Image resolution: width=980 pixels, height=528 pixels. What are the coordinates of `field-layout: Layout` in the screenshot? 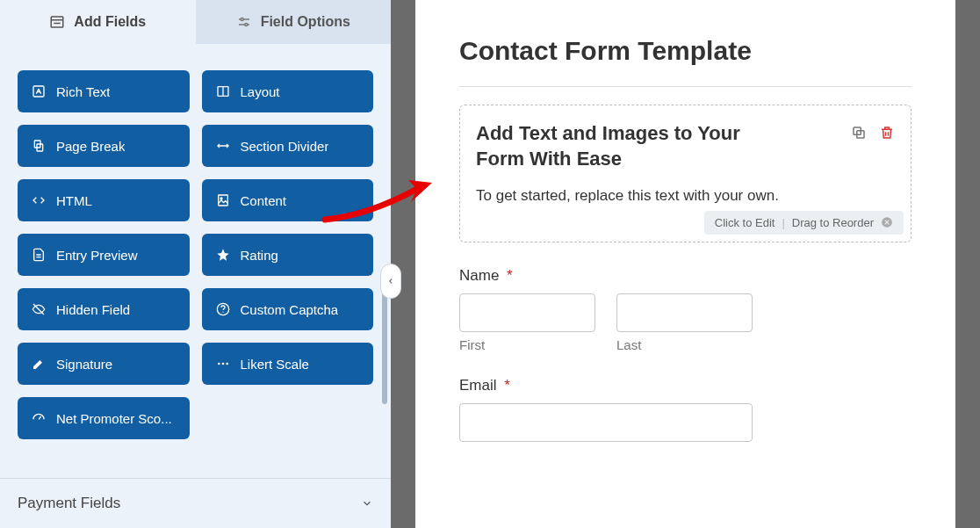 It's located at (288, 91).